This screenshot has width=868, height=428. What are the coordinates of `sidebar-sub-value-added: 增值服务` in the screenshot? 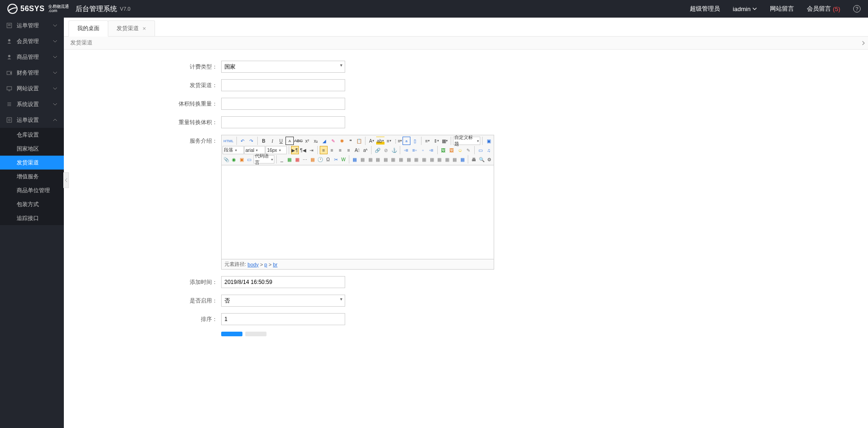 It's located at (32, 176).